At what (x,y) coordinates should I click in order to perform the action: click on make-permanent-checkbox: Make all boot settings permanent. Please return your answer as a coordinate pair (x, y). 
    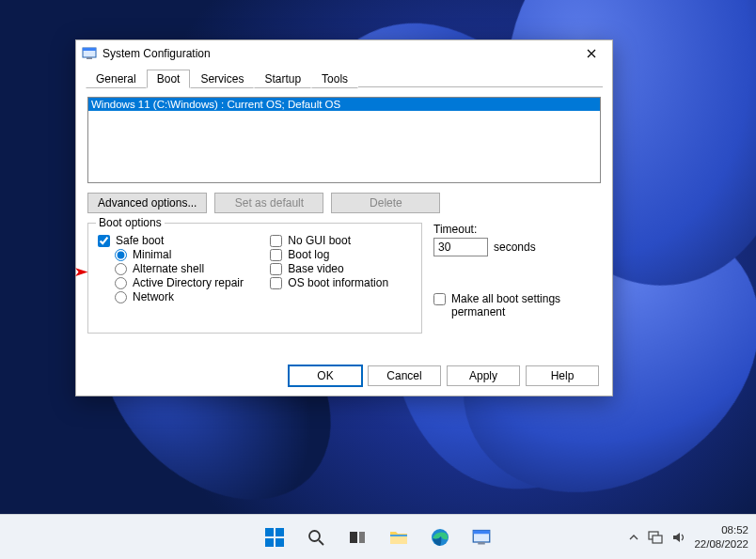
    Looking at the image, I should click on (517, 305).